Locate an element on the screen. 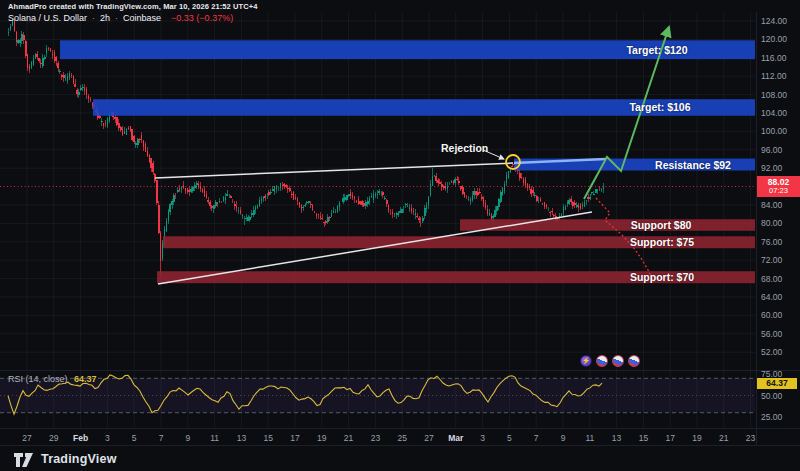 The height and width of the screenshot is (471, 800). rsi-title-text: RSI (14, close) is located at coordinates (38, 379).